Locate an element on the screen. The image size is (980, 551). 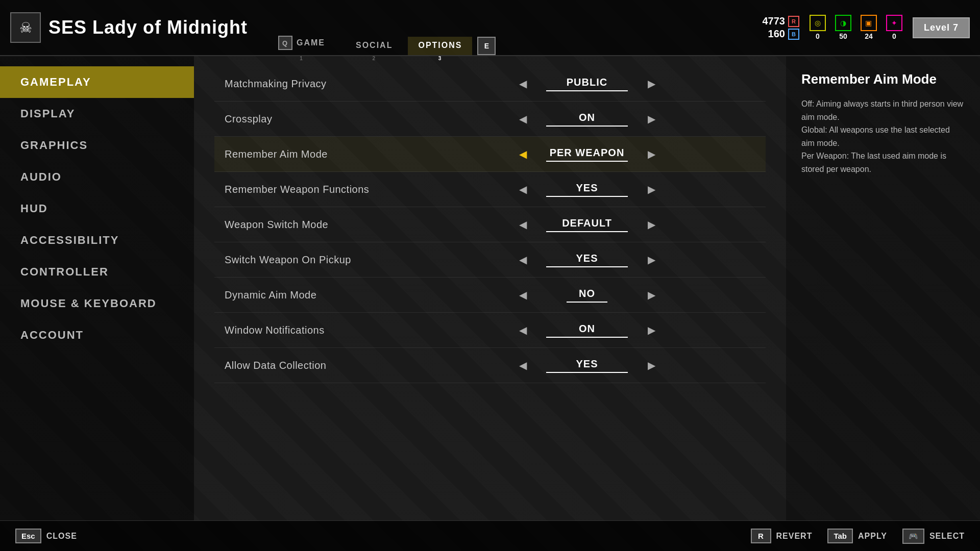
setting-label-aim-mode: Remember Aim Mode is located at coordinates (322, 154).